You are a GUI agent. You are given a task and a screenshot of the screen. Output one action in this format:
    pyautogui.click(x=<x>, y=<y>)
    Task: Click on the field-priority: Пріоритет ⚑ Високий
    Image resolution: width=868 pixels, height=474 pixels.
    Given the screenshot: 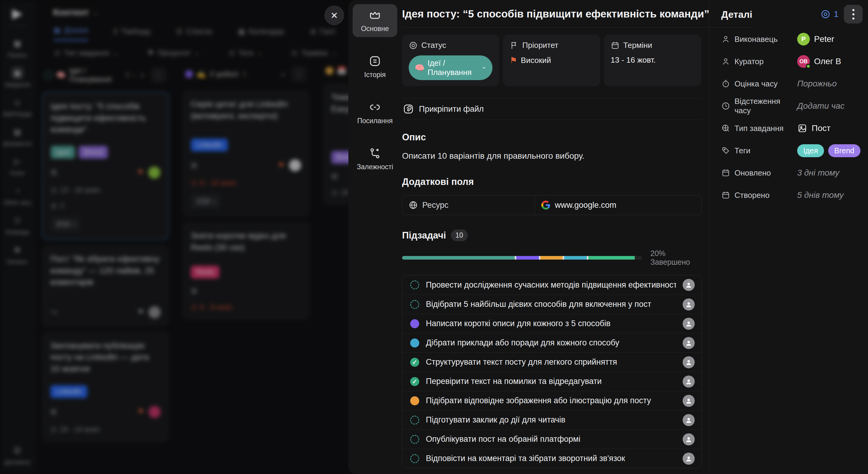 What is the action you would take?
    pyautogui.click(x=552, y=61)
    